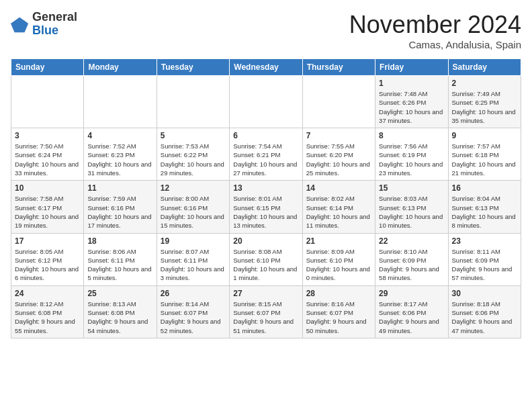 The height and width of the screenshot is (411, 532). What do you see at coordinates (193, 207) in the screenshot?
I see `calendar-cell: 12Sunrise: 8:00 AM Sunset: 6:16 PM Dayli…` at bounding box center [193, 207].